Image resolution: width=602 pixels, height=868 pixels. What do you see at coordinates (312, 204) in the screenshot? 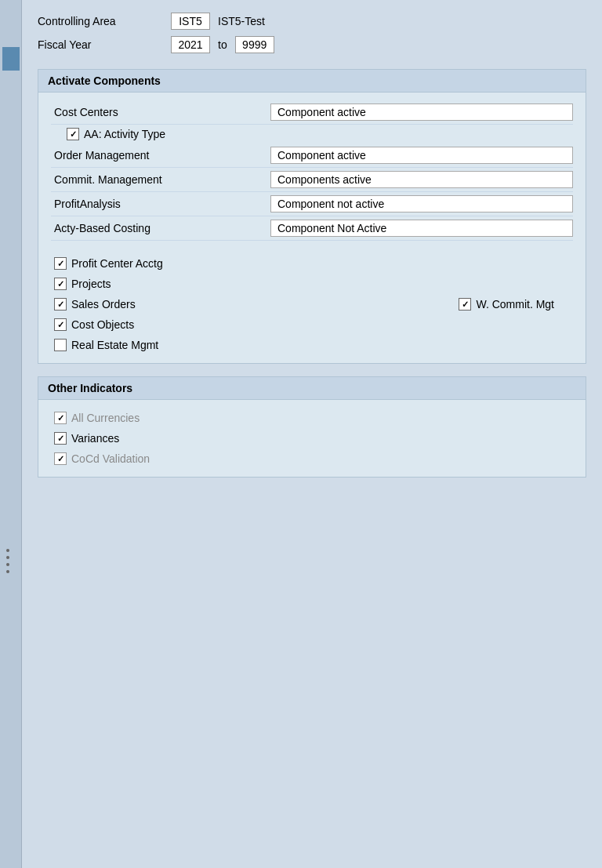
I see `profit-analysis-row: ProfitAnalysis Component not active` at bounding box center [312, 204].